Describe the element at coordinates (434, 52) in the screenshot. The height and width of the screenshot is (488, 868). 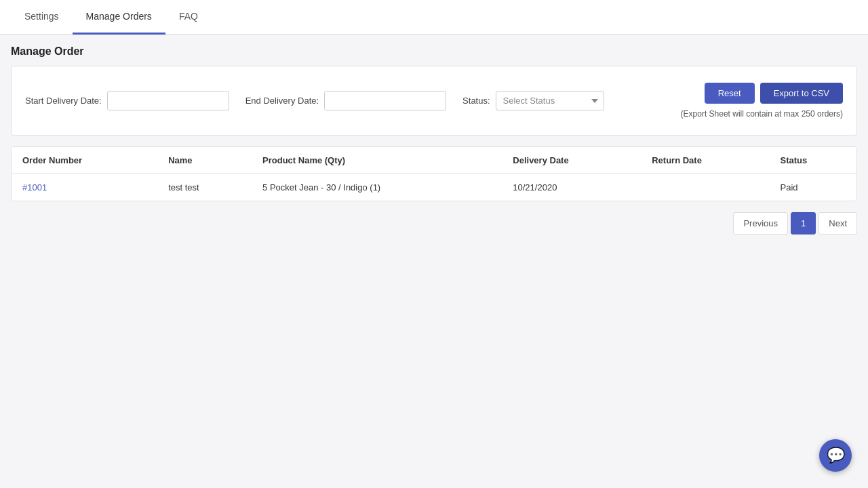
I see `page-title: Manage Order` at that location.